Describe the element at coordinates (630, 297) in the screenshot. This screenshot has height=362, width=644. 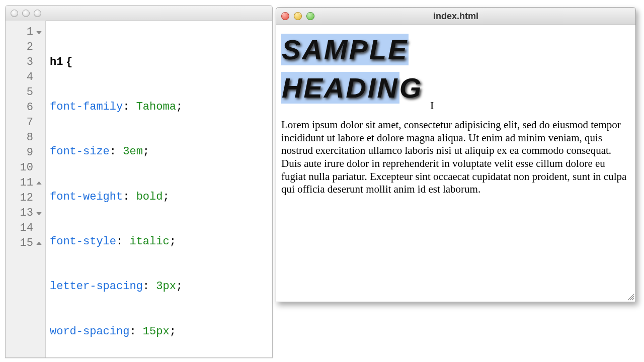
I see `window-resize-grip` at that location.